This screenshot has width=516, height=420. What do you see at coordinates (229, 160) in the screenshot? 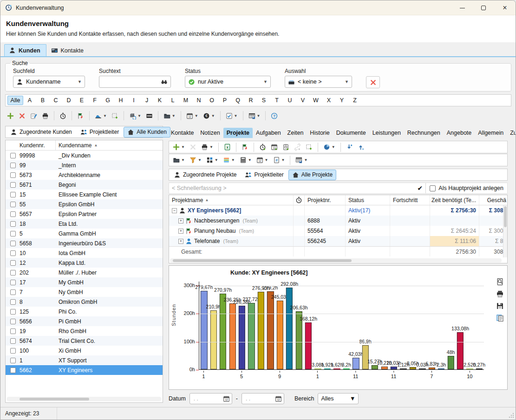
I see `color-lines-button: ▼` at bounding box center [229, 160].